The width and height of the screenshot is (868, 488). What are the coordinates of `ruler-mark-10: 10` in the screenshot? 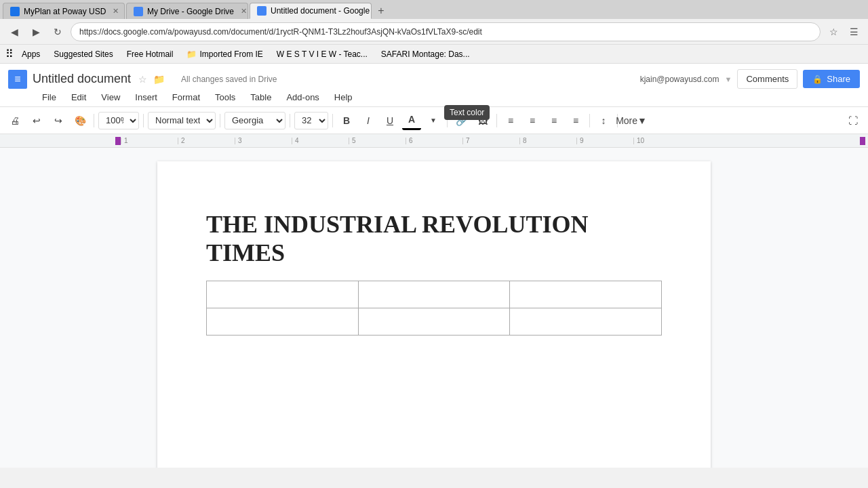 It's located at (662, 141).